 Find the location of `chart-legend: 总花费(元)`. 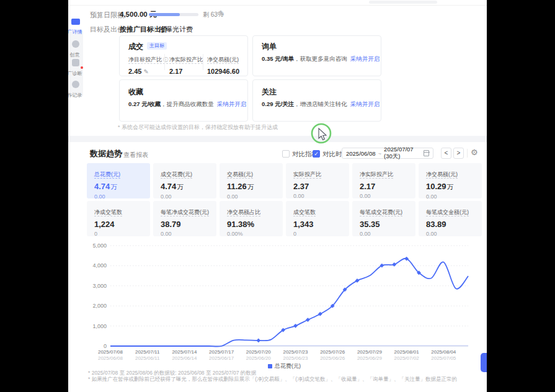

chart-legend: 总花费(元) is located at coordinates (284, 366).